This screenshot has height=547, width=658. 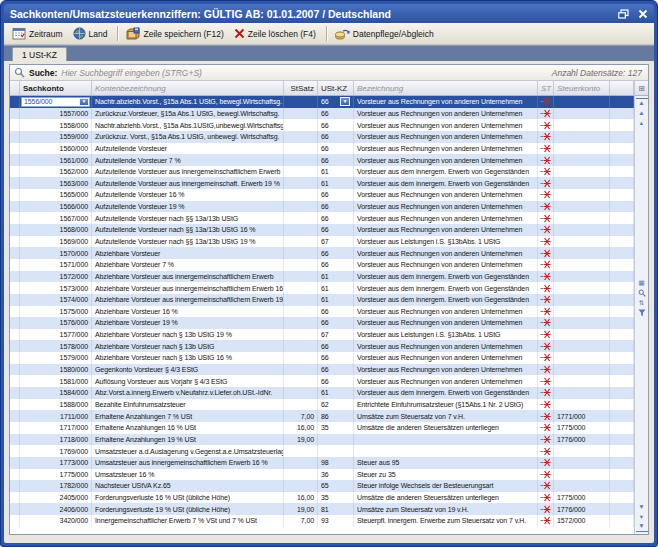 What do you see at coordinates (546, 88) in the screenshot?
I see `header-st: ST` at bounding box center [546, 88].